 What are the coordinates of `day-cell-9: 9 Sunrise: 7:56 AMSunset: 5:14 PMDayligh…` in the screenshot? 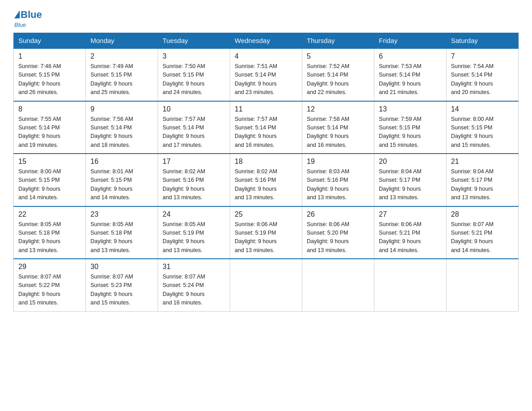 It's located at (122, 128).